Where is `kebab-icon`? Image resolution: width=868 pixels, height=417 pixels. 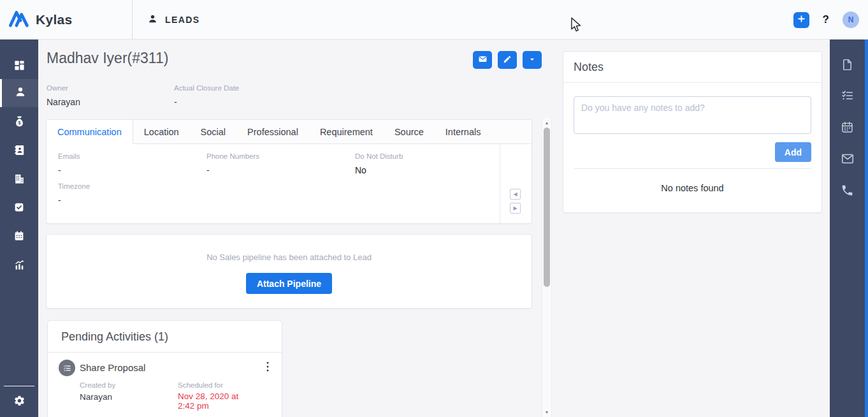
kebab-icon is located at coordinates (268, 367).